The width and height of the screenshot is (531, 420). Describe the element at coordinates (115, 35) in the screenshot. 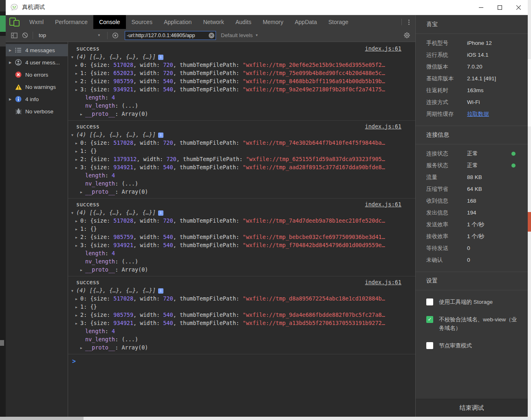

I see `eye-icon` at that location.